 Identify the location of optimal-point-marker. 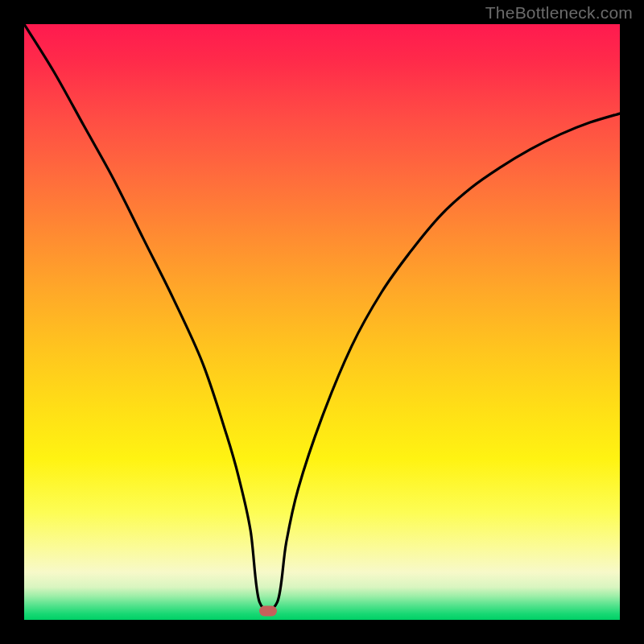
(268, 610).